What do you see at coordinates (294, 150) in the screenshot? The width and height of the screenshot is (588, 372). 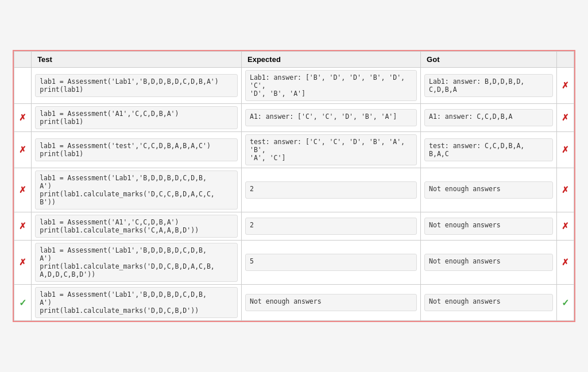 I see `table-row: ✗lab1 = Assessment('test','C,C,D,B,A,B,A…` at bounding box center [294, 150].